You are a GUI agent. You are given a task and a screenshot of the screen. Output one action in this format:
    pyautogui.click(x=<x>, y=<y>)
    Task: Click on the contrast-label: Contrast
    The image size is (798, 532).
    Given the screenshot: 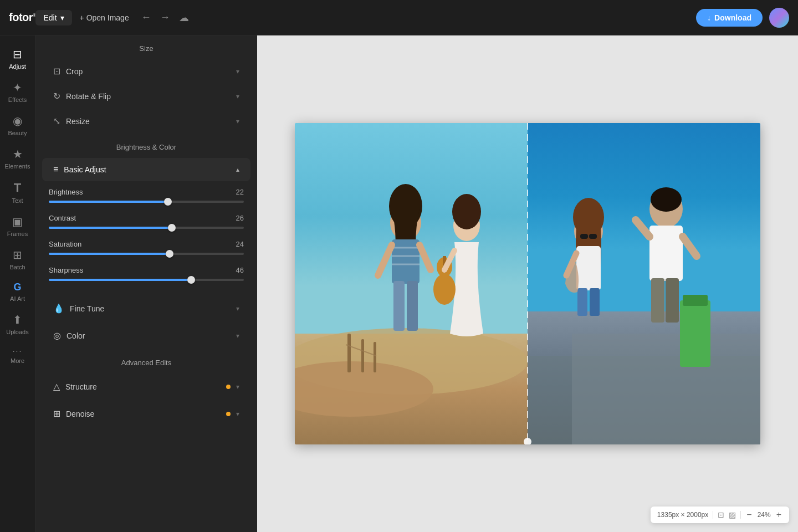 What is the action you would take?
    pyautogui.click(x=62, y=218)
    